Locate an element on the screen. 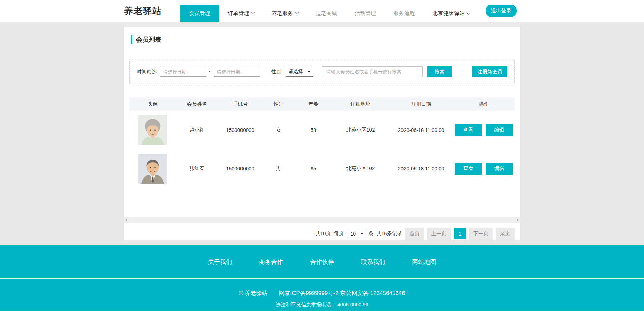 Image resolution: width=644 pixels, height=311 pixels. member-search-input is located at coordinates (372, 72).